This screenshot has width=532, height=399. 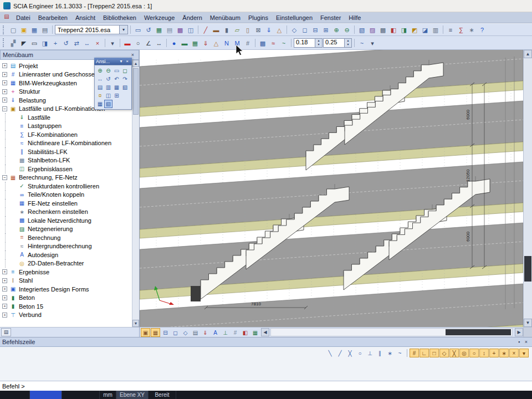 I want to click on load-display-icon: ⇓, so click(x=206, y=43).